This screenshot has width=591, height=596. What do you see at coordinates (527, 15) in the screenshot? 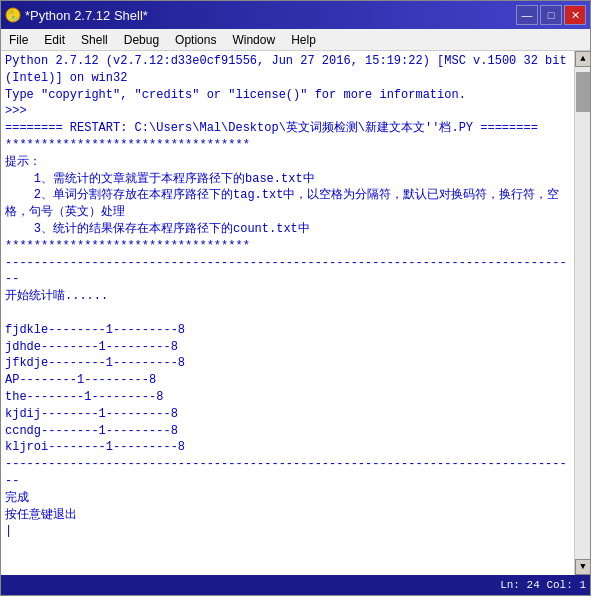
I see `minimize-button: —` at bounding box center [527, 15].